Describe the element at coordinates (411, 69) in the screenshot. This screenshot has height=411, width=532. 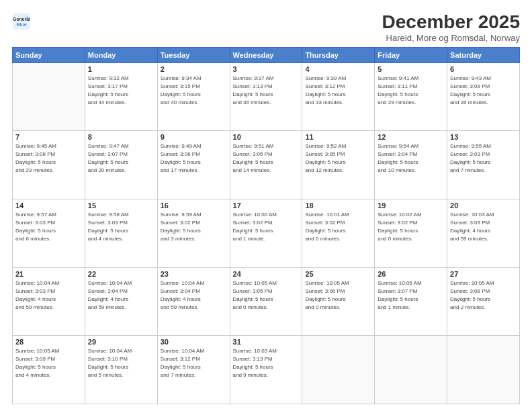
I see `day-number: 5` at that location.